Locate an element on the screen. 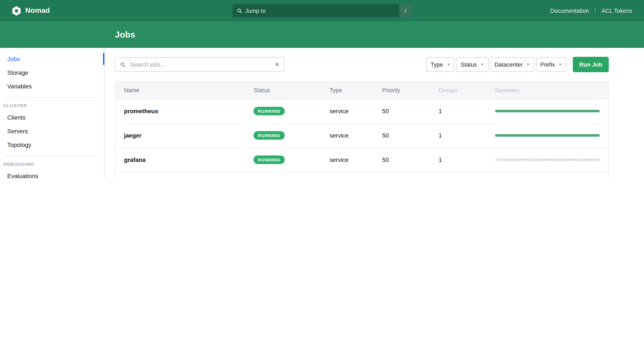  jobs-toolbar: ✕ Type ▼ Status ▼ Datacenter ▼ Prefix ▼ is located at coordinates (362, 64).